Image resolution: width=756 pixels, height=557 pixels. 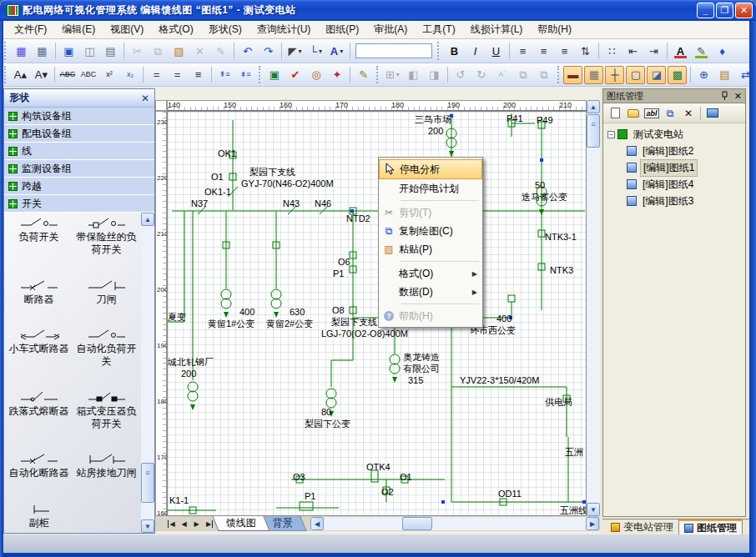 I want to click on strikethrough-icon: ABC, so click(x=67, y=75).